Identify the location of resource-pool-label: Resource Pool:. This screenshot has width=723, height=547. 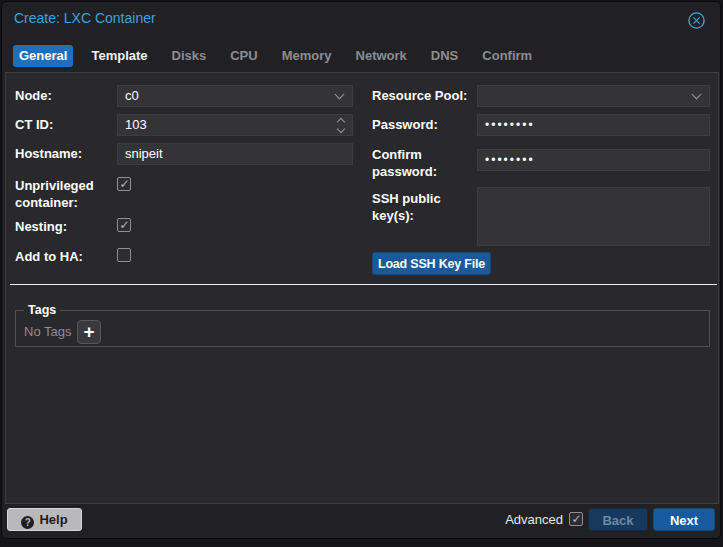
(423, 96).